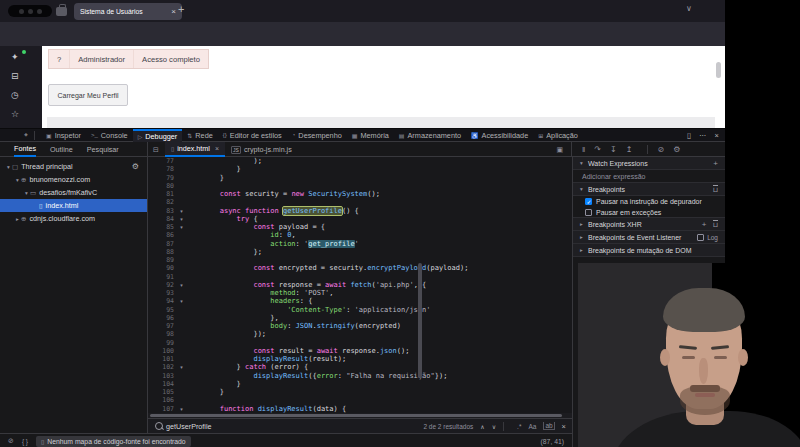  I want to click on code-line: 84▾ try {, so click(360, 219).